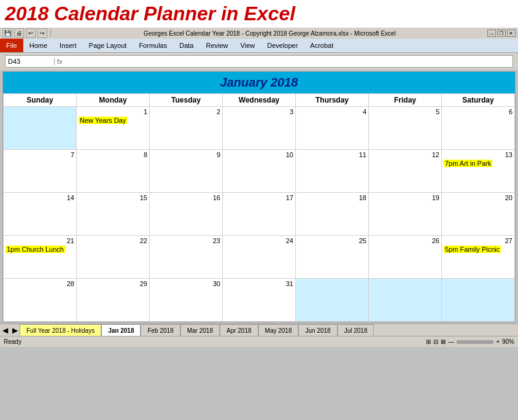 The image size is (518, 420). Describe the element at coordinates (259, 101) in the screenshot. I see `calendar-day-header-wednesday: Wednesday` at that location.